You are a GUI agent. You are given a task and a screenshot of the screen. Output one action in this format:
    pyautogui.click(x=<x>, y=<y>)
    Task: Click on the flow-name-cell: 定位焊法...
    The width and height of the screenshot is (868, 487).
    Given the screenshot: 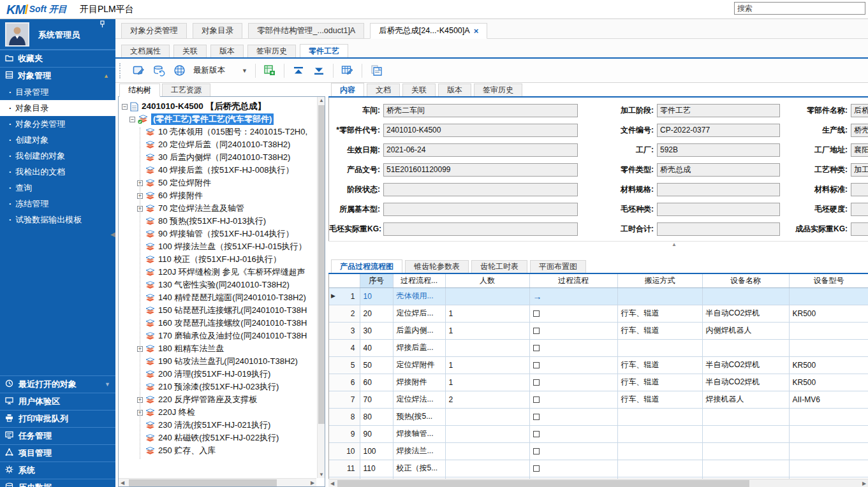 What is the action you would take?
    pyautogui.click(x=419, y=399)
    